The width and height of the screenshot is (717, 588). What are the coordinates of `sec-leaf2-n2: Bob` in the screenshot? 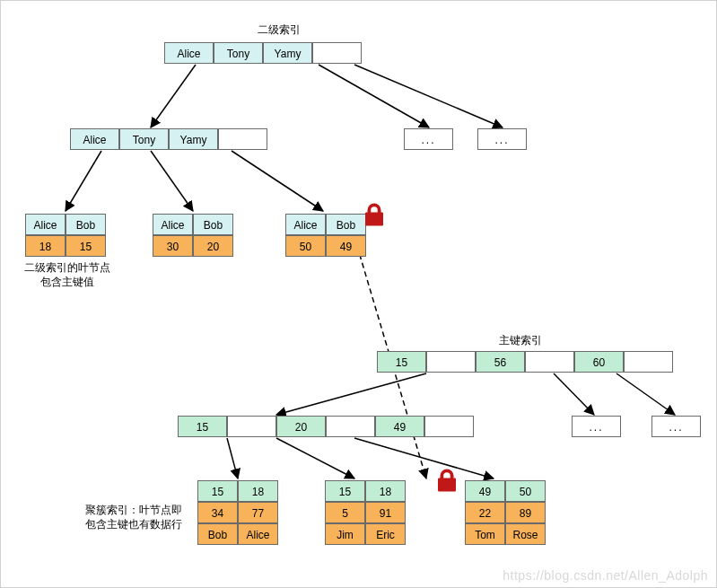 It's located at (214, 224).